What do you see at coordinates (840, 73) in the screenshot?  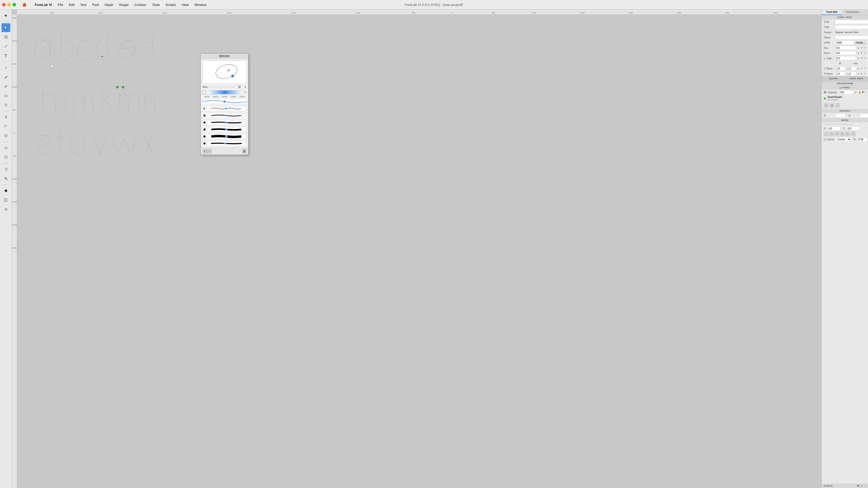 I see `hstem-input1` at bounding box center [840, 73].